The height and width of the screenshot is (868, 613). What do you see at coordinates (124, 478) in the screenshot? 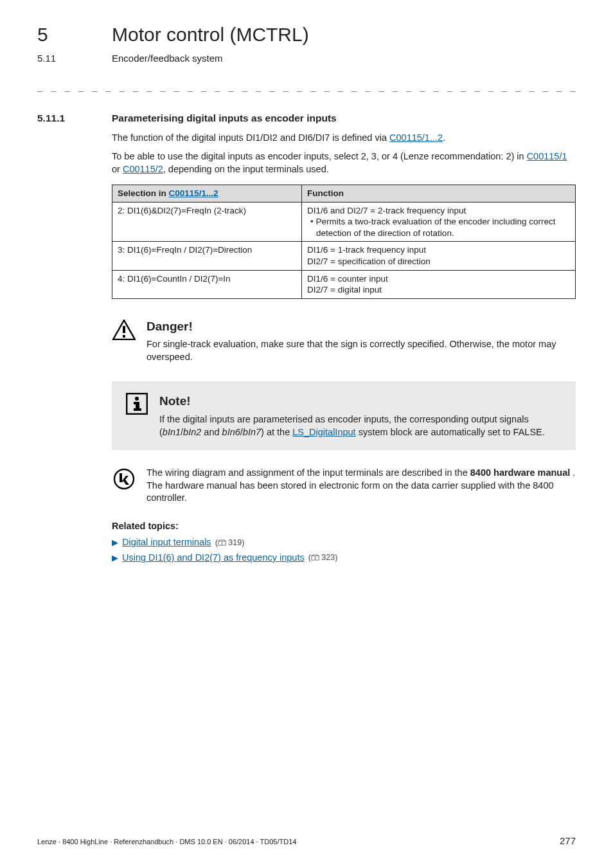
I see `tip-icon` at bounding box center [124, 478].